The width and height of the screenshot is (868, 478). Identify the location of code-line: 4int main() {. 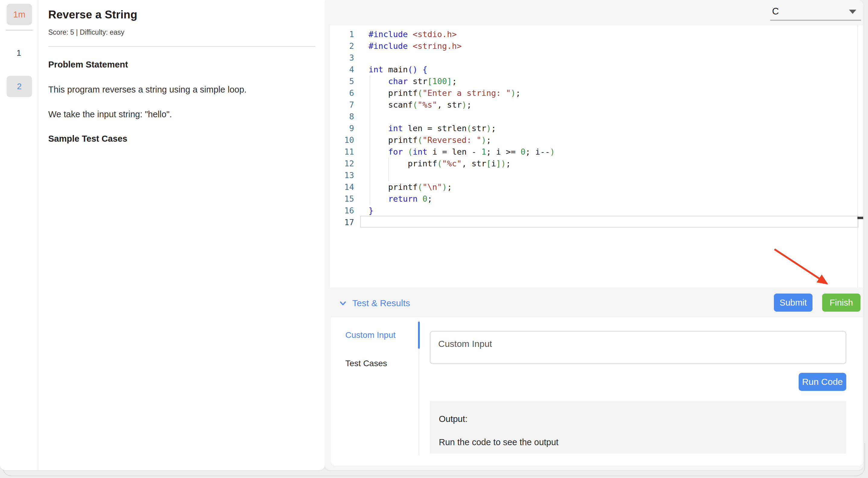
(596, 69).